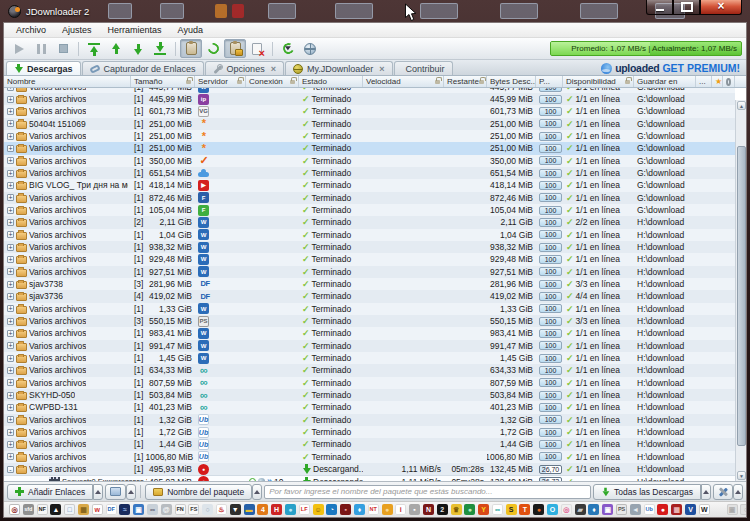  What do you see at coordinates (190, 30) in the screenshot?
I see `menu-item-ayuda: Ayuda` at bounding box center [190, 30].